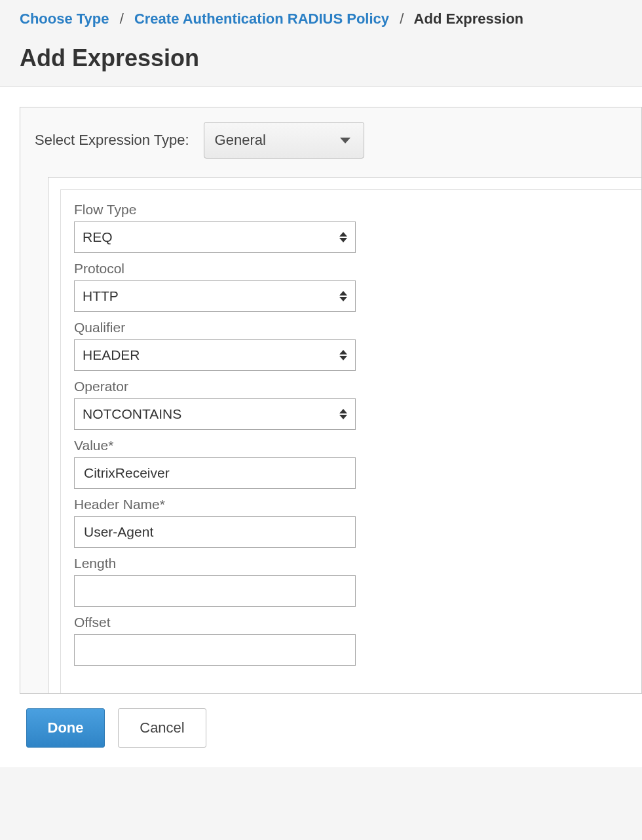  What do you see at coordinates (345, 140) in the screenshot?
I see `dropdown-caret-icon` at bounding box center [345, 140].